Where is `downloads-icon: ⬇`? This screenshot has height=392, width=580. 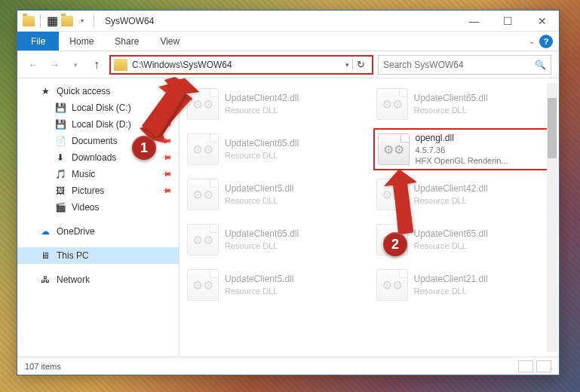 downloads-icon: ⬇ is located at coordinates (60, 158).